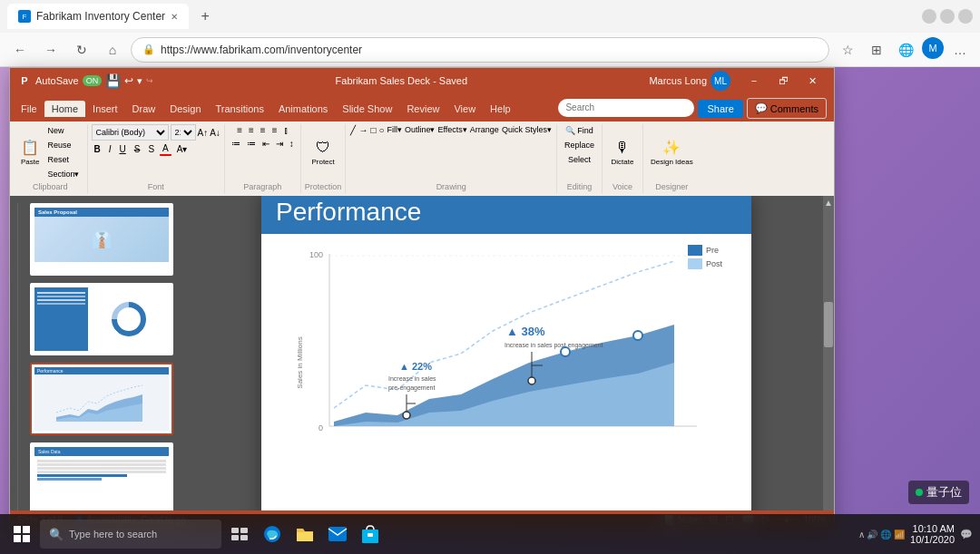 This screenshot has height=554, width=980. What do you see at coordinates (420, 131) in the screenshot?
I see `shape-outline-button: Outline▾` at bounding box center [420, 131].